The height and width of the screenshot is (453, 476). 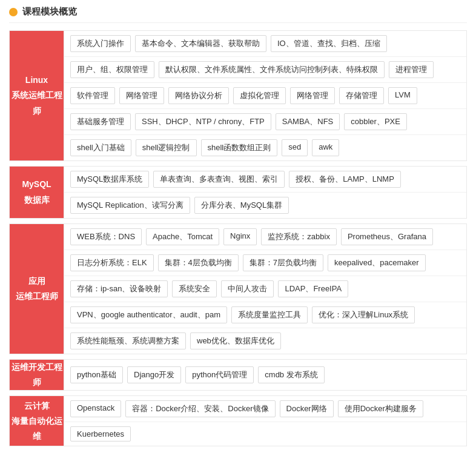 I want to click on tag-item: 网络协议分析, so click(x=199, y=96).